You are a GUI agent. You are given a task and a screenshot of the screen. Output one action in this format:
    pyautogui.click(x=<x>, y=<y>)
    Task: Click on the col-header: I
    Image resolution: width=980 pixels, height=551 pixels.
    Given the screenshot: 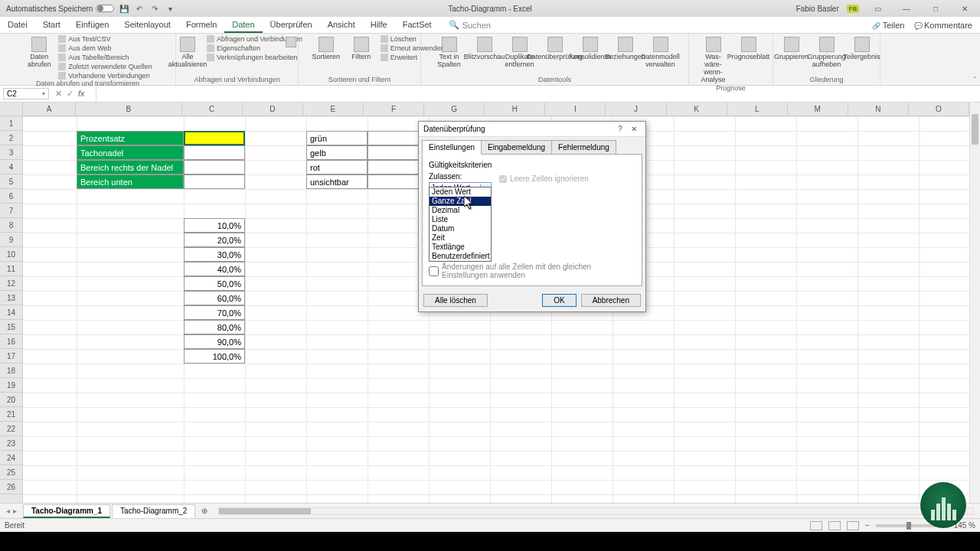 What is the action you would take?
    pyautogui.click(x=576, y=109)
    